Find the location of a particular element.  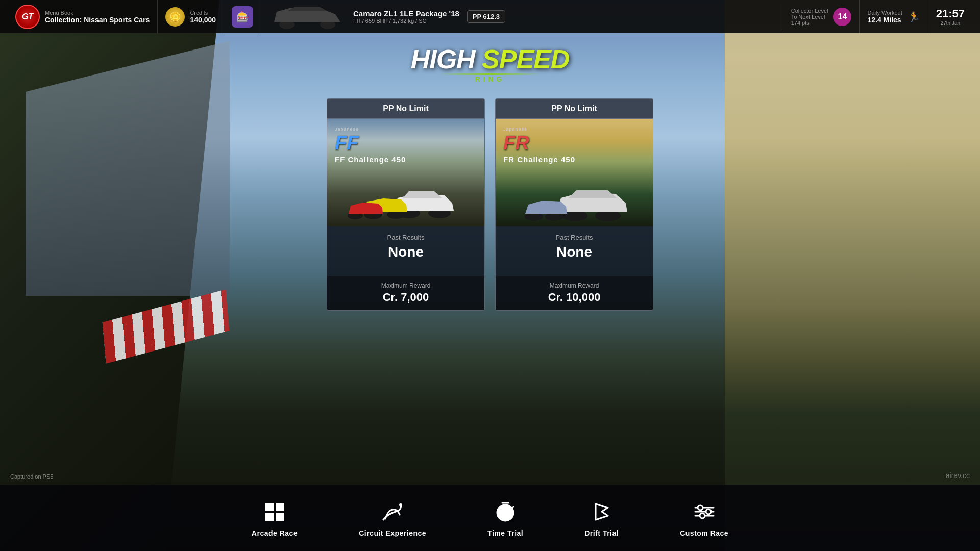

drift-trial-label: Drift Trial is located at coordinates (601, 533).